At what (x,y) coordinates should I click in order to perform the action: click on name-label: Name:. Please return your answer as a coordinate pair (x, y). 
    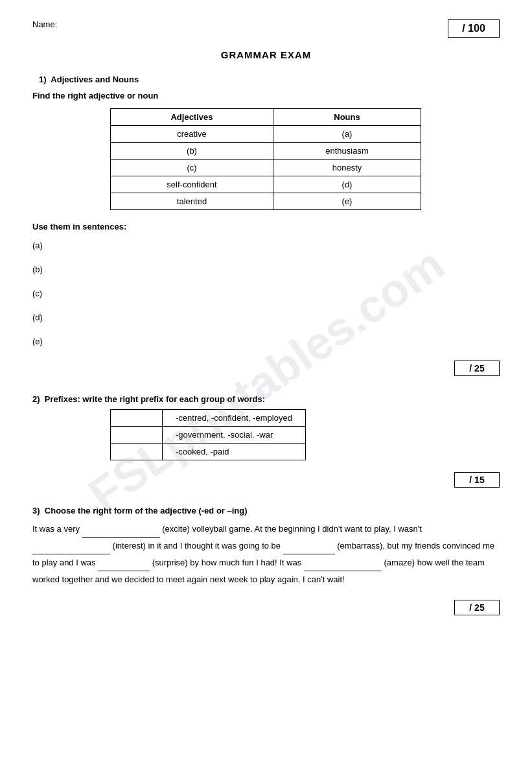
    Looking at the image, I should click on (45, 25).